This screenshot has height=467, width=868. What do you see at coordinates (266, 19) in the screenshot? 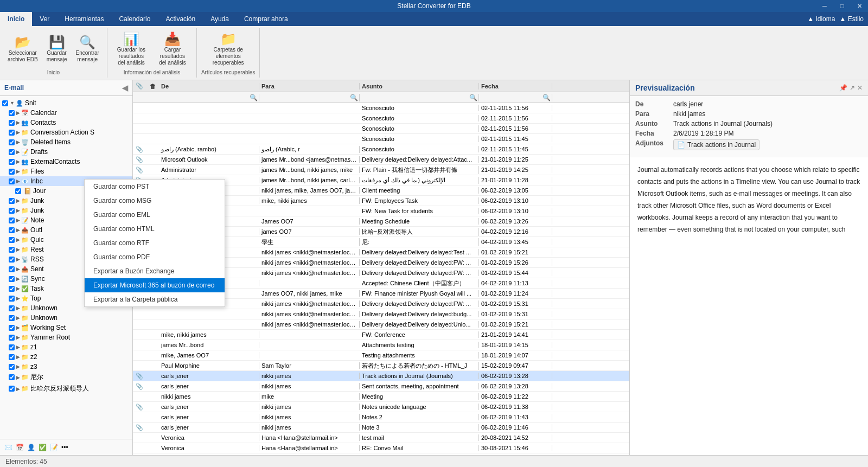
I see `tab-comprar: Comprar ahora` at bounding box center [266, 19].